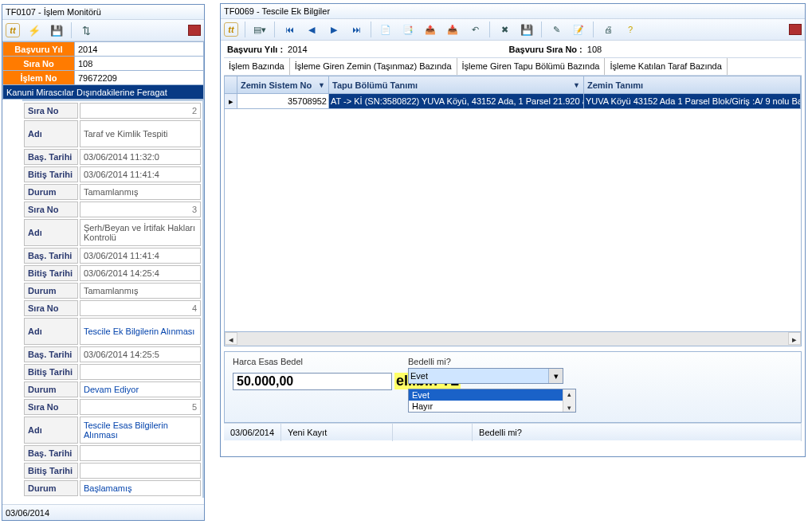 This screenshot has width=812, height=532. What do you see at coordinates (569, 401) in the screenshot?
I see `dropdown-scrollbar: ▴ ▾` at bounding box center [569, 401].